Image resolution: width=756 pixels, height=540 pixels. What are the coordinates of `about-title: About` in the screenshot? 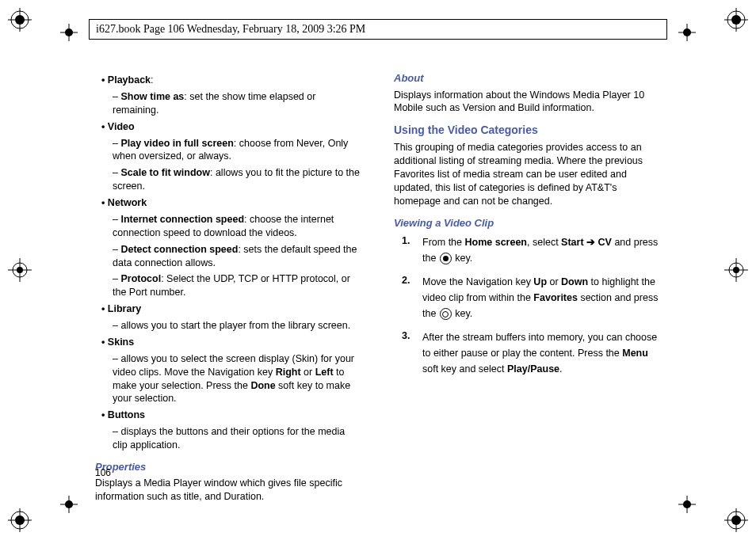 It's located at (528, 78).